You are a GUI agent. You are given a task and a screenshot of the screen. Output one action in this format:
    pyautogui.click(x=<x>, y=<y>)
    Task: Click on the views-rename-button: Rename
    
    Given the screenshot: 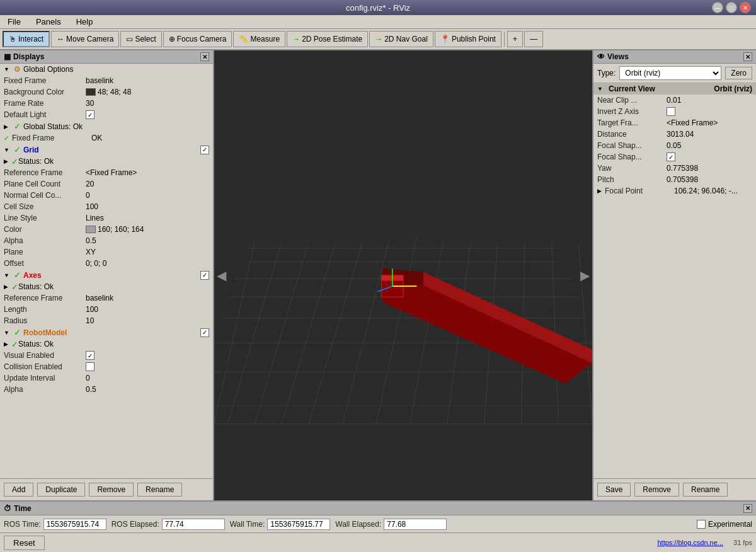 What is the action you would take?
    pyautogui.click(x=706, y=490)
    